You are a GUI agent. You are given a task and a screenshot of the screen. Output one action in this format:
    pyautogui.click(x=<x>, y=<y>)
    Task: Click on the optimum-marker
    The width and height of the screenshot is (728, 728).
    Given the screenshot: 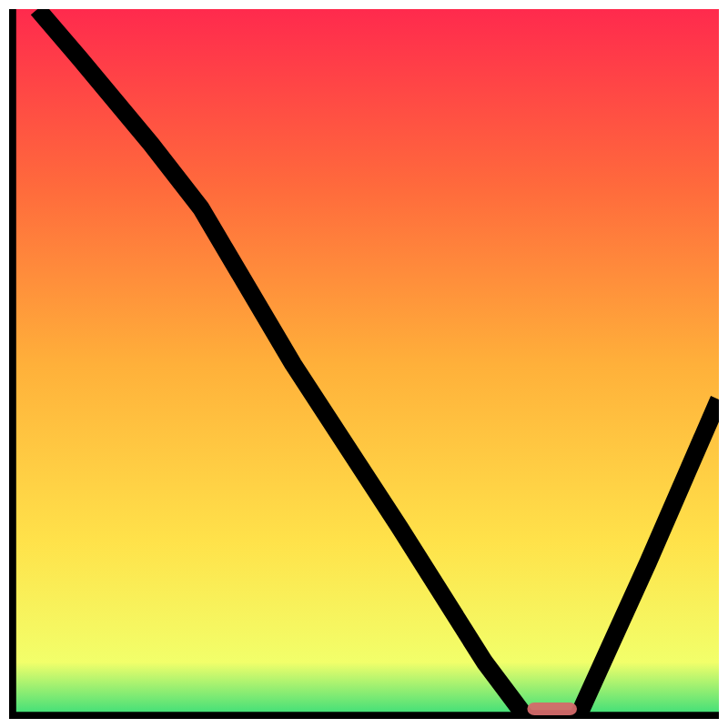 What is the action you would take?
    pyautogui.click(x=551, y=709)
    